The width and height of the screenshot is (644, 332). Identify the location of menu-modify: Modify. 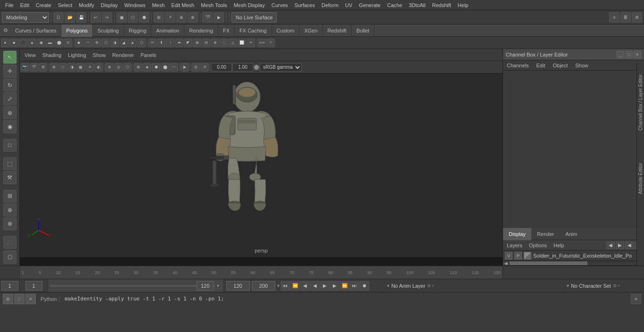
(86, 5).